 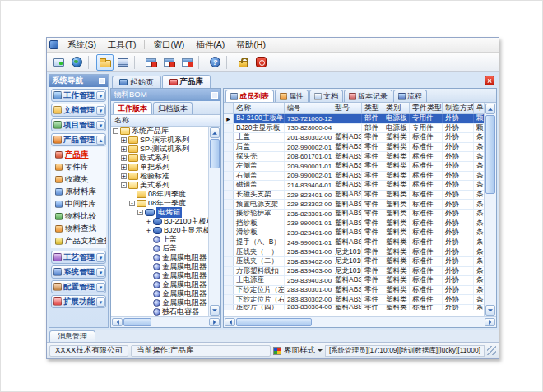 I want to click on table-row: 挡纱板 239-990001-01X 塑料ABS 零件 塑料类 标准件 外协 条, so click(x=360, y=224).